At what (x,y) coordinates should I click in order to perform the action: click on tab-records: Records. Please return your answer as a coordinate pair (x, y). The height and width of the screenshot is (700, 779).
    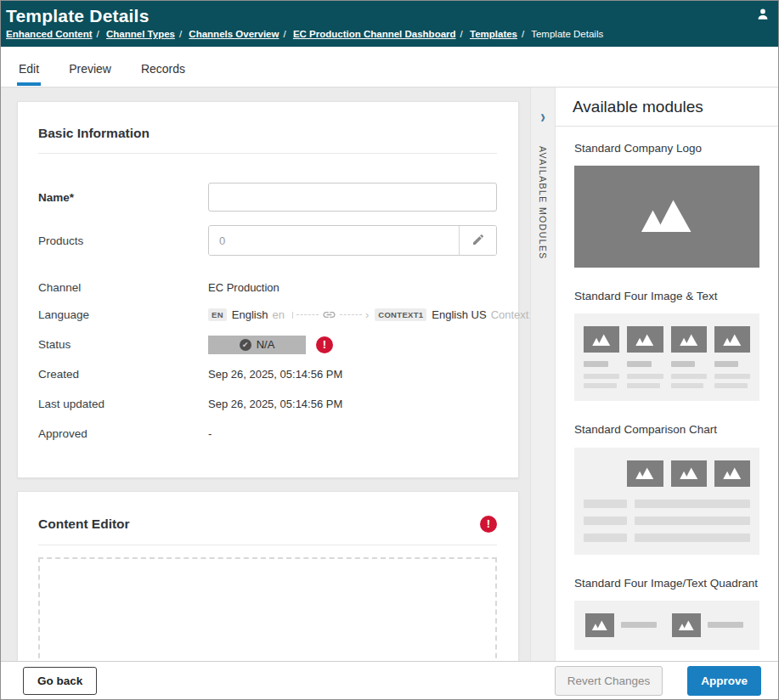
    Looking at the image, I should click on (163, 70).